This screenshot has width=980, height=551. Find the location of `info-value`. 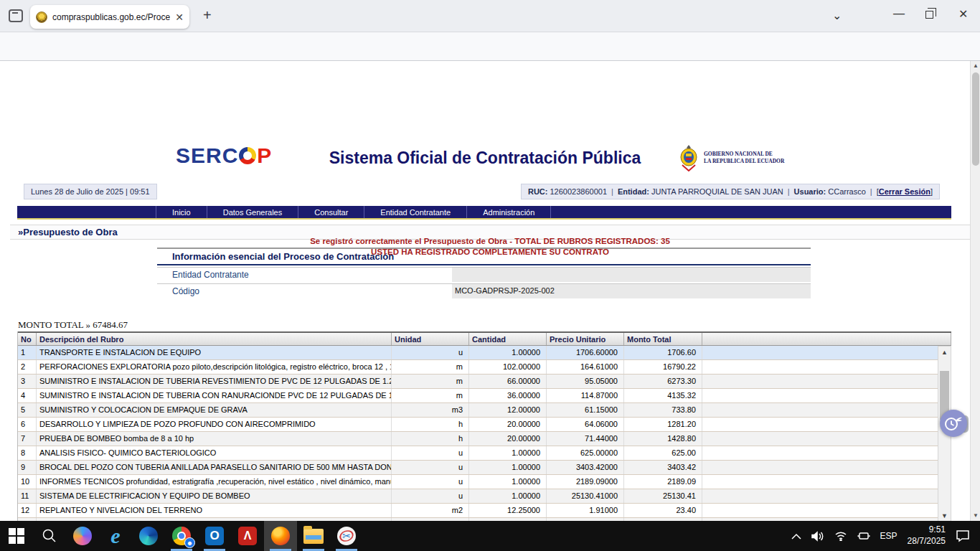

info-value is located at coordinates (631, 275).